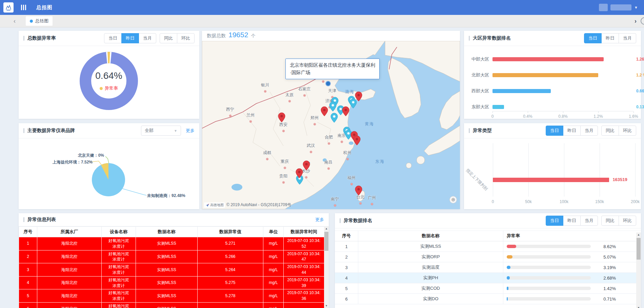 The image size is (644, 308). What do you see at coordinates (488, 261) in the screenshot?
I see `panel-data-rank: 异常数据排名 当日昨日当月同比环比 序号数据名称异常率1实测MLSS8.62%2…` at bounding box center [488, 261].